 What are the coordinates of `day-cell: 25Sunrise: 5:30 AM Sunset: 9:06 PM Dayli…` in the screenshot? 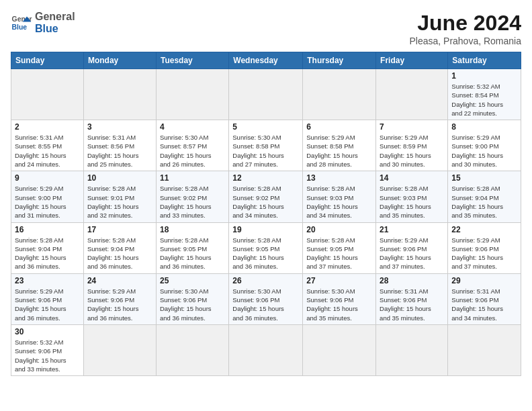 It's located at (192, 299).